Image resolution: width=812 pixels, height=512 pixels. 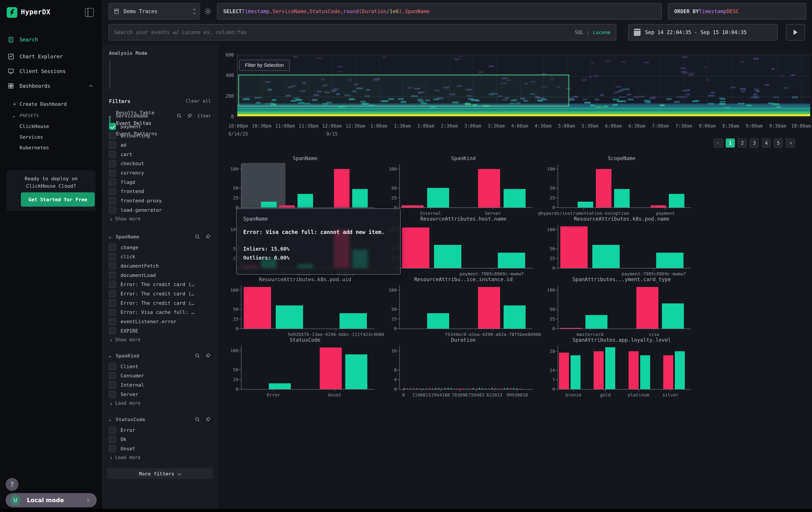 What do you see at coordinates (161, 367) in the screenshot?
I see `filter-option-client: Client` at bounding box center [161, 367].